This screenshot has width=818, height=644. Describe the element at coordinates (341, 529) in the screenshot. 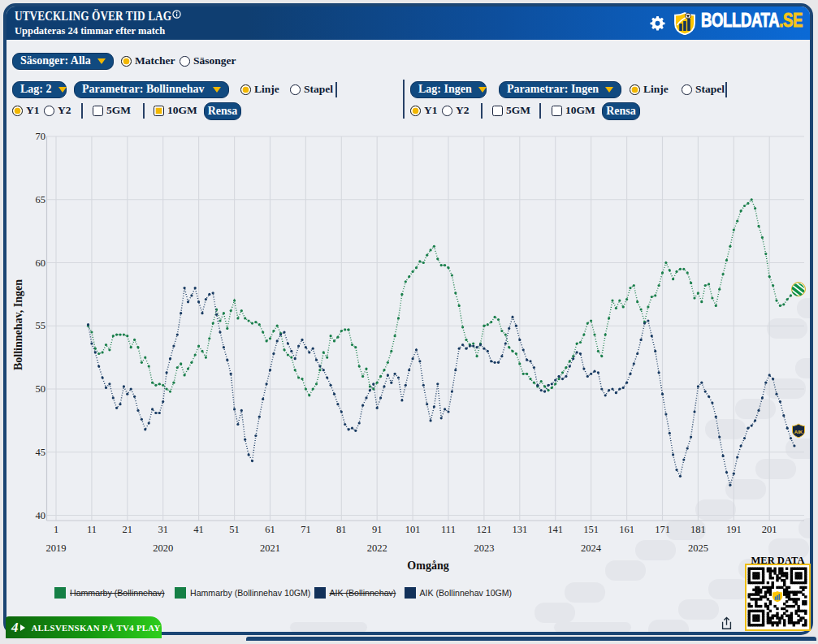

I see `svg-text: 81` at that location.